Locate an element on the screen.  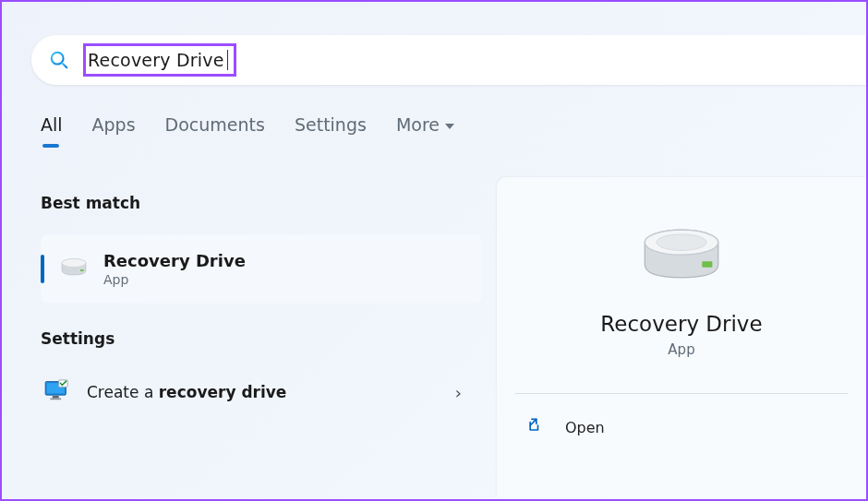
tab-all: All is located at coordinates (52, 128).